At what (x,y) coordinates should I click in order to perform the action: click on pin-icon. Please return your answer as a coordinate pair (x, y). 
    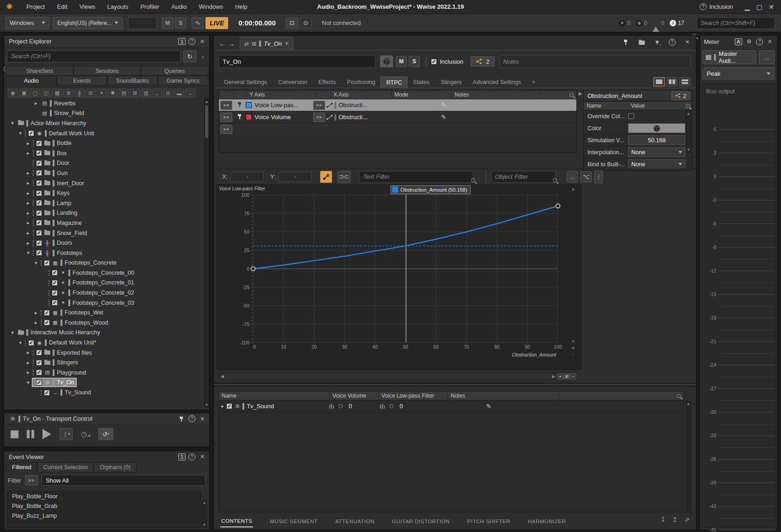
    Looking at the image, I should click on (626, 42).